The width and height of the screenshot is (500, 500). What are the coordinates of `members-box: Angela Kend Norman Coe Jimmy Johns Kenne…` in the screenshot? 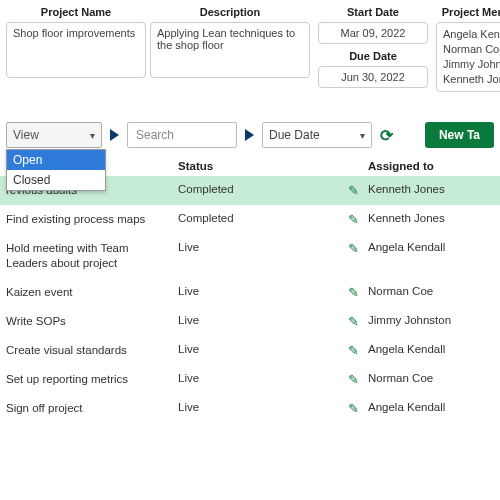 It's located at (468, 57).